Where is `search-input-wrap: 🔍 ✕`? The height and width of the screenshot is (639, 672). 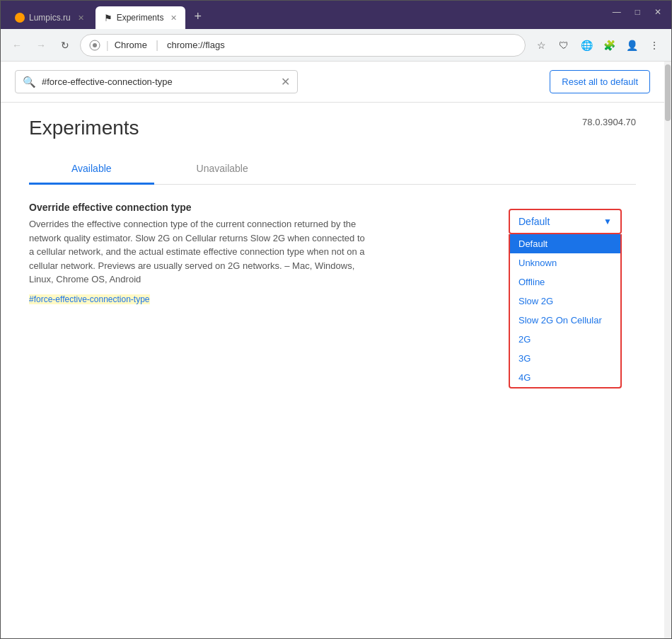 search-input-wrap: 🔍 ✕ is located at coordinates (156, 82).